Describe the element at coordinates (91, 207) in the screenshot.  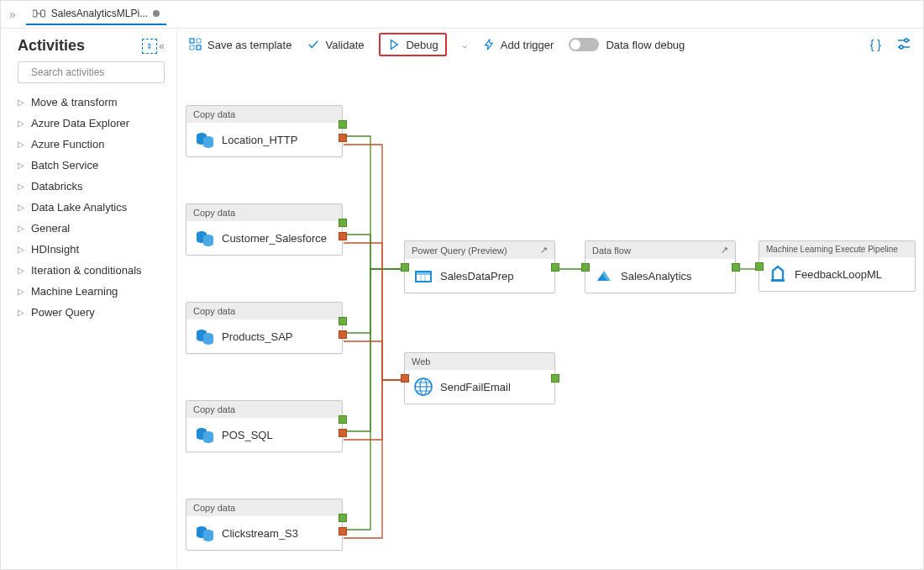
I see `category-list: ▷Move & transform ▷Azure Data Explorer ▷…` at that location.